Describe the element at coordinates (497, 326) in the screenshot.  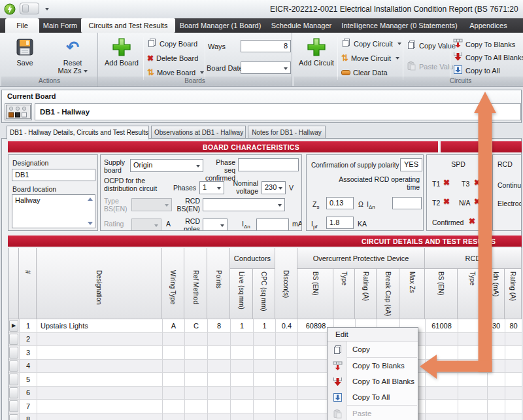
I see `cell-rcd-idn: 30` at that location.